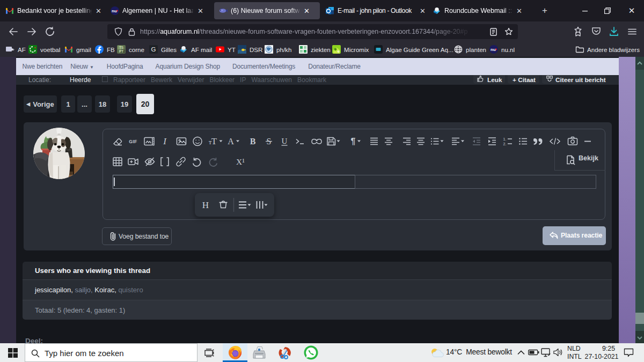  What do you see at coordinates (153, 49) in the screenshot?
I see `svg-text: G` at bounding box center [153, 49].